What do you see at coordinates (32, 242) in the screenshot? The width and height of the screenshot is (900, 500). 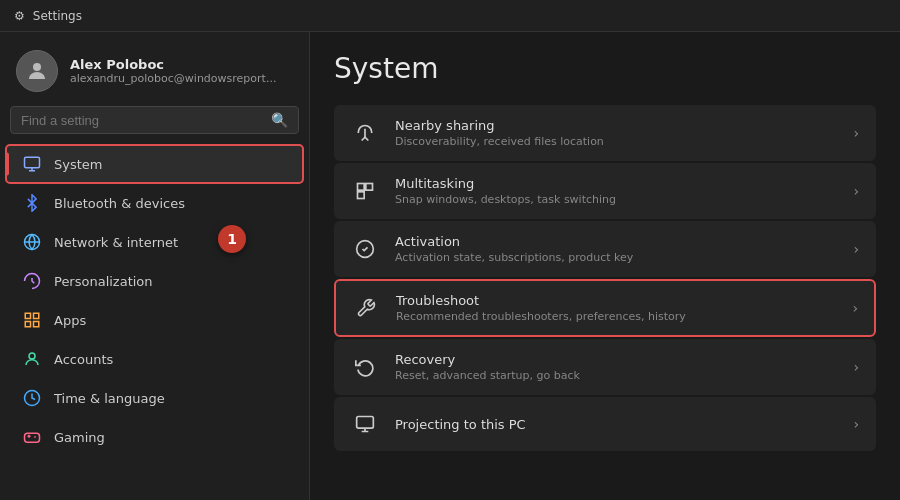 I see `network-icon` at bounding box center [32, 242].